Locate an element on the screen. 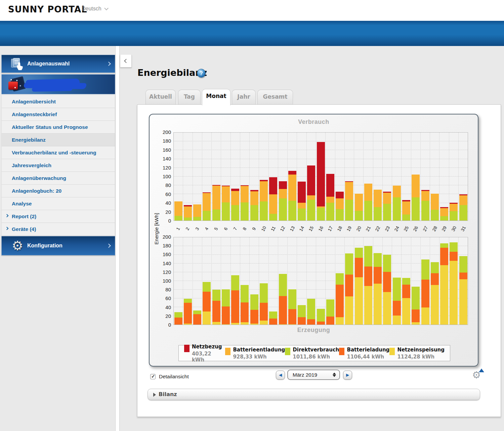 This screenshot has width=504, height=431. sidebar-item-anlagen-bersicht: Anlagenübersicht is located at coordinates (58, 102).